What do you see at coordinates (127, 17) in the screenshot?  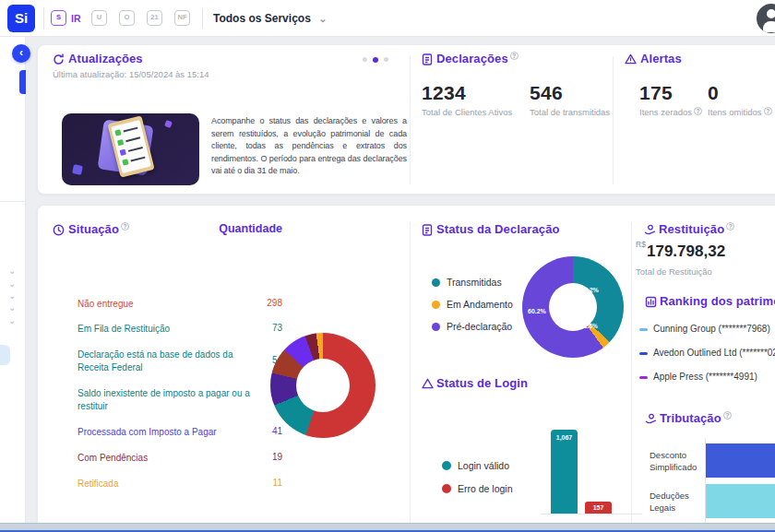 I see `module-glyph: O` at bounding box center [127, 17].